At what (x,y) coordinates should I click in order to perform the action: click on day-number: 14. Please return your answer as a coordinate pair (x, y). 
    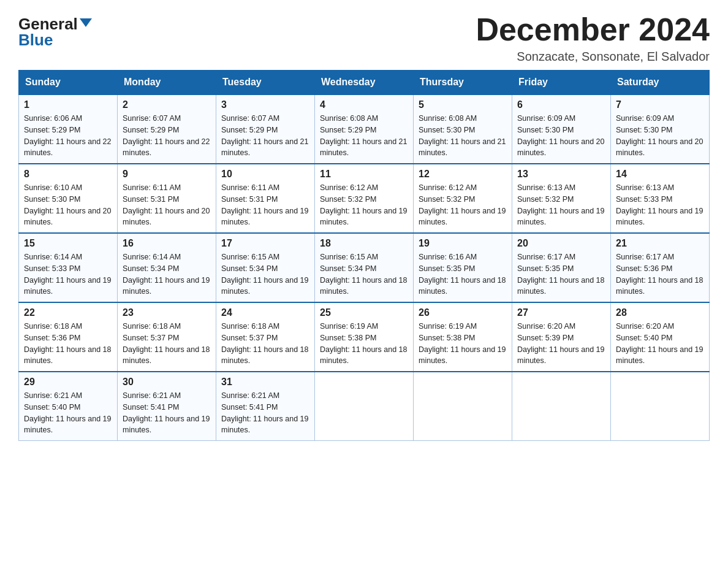
    Looking at the image, I should click on (660, 174).